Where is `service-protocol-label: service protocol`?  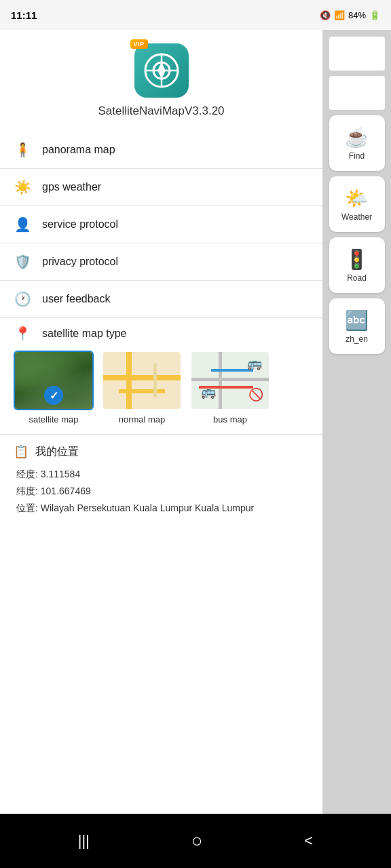 service-protocol-label: service protocol is located at coordinates (80, 224).